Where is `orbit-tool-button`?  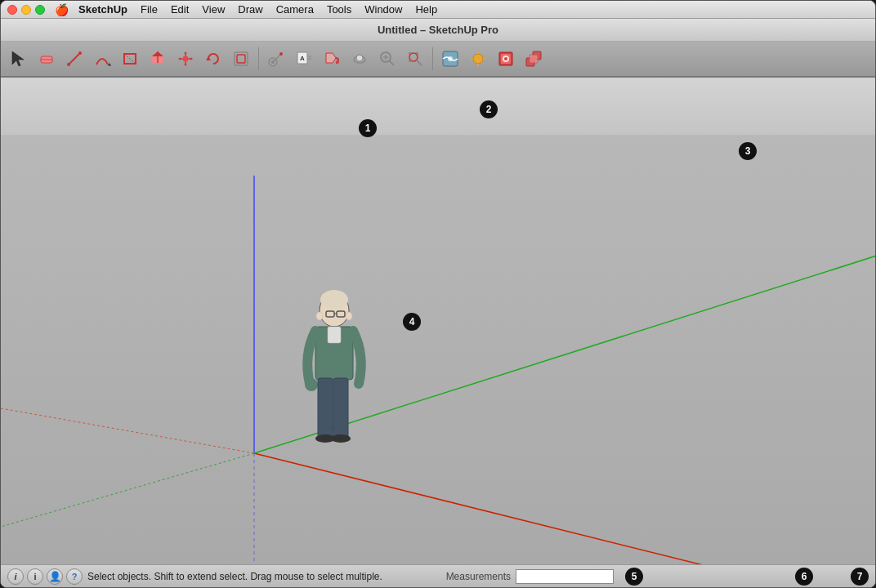 orbit-tool-button is located at coordinates (360, 59).